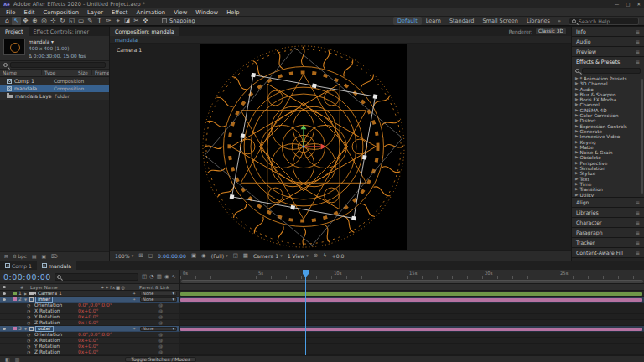 The width and height of the screenshot is (644, 362). What do you see at coordinates (126, 40) in the screenshot?
I see `breadcrumb: mandala` at bounding box center [126, 40].